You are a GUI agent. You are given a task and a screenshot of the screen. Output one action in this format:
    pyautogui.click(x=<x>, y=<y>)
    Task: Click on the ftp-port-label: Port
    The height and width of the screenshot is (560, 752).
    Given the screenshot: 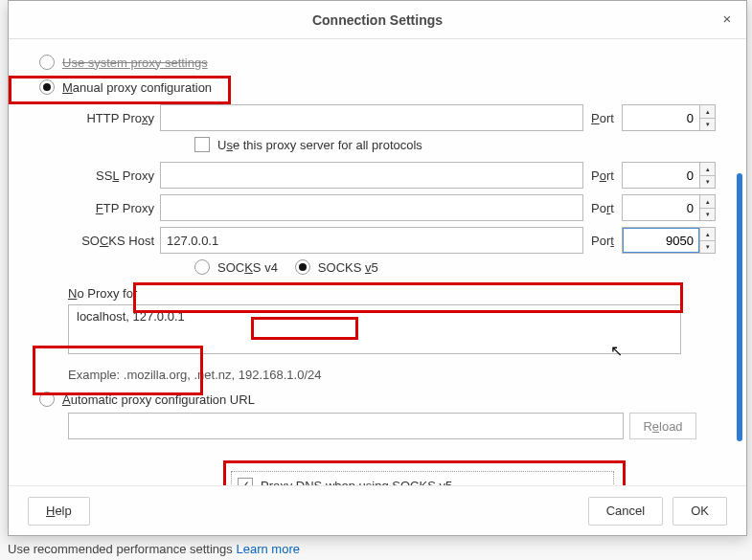 What is the action you would take?
    pyautogui.click(x=603, y=209)
    